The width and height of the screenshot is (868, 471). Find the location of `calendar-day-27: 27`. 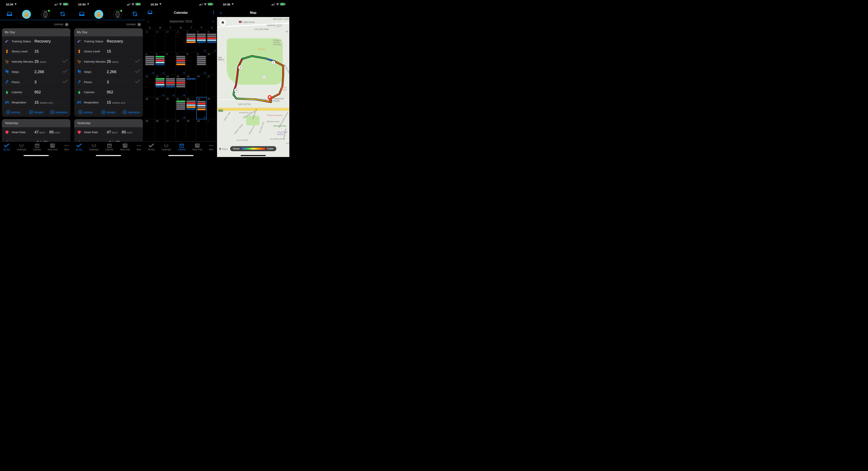

calendar-day-27: 27 is located at coordinates (170, 130).